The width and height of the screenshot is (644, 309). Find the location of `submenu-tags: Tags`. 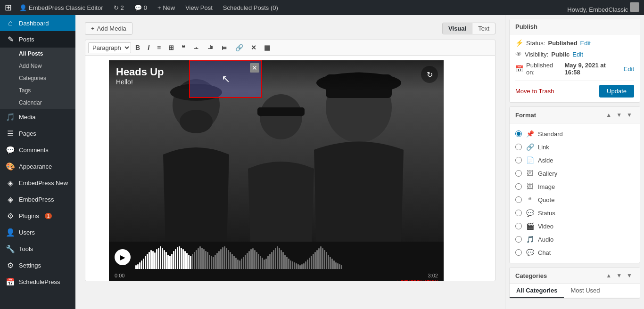

submenu-tags: Tags is located at coordinates (38, 90).